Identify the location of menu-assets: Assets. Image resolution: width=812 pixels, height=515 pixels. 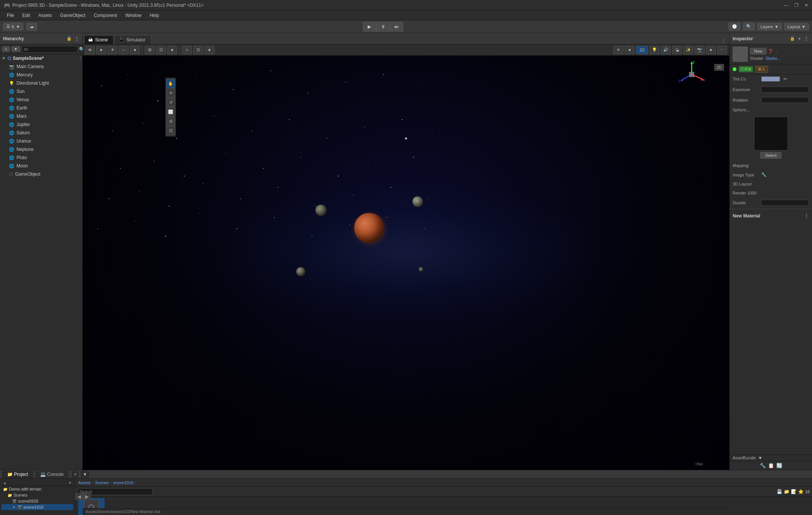
(45, 15).